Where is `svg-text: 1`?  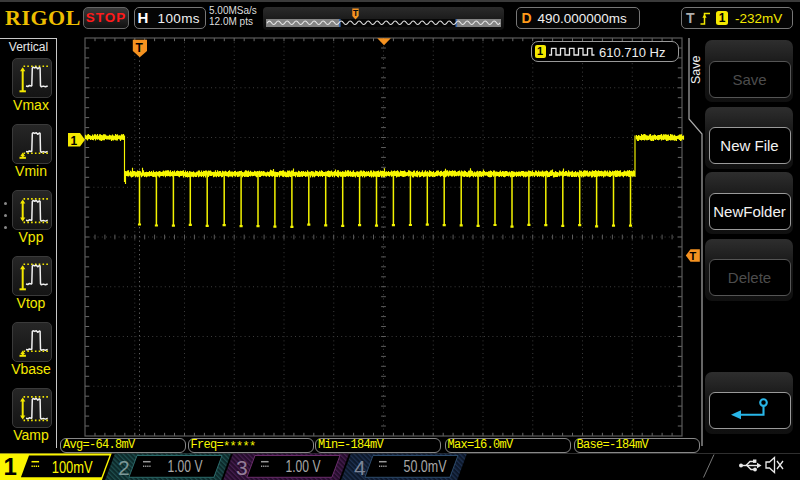
svg-text: 1 is located at coordinates (10, 466).